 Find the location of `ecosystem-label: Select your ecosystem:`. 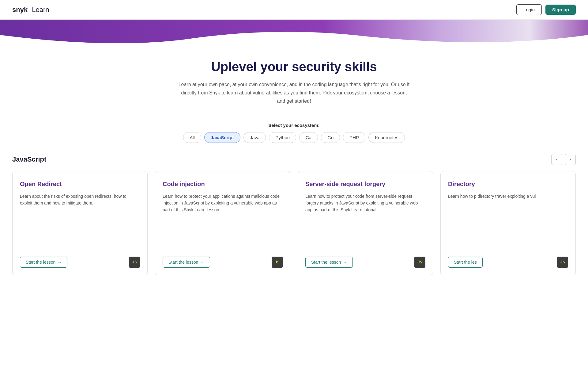

ecosystem-label: Select your ecosystem: is located at coordinates (294, 125).